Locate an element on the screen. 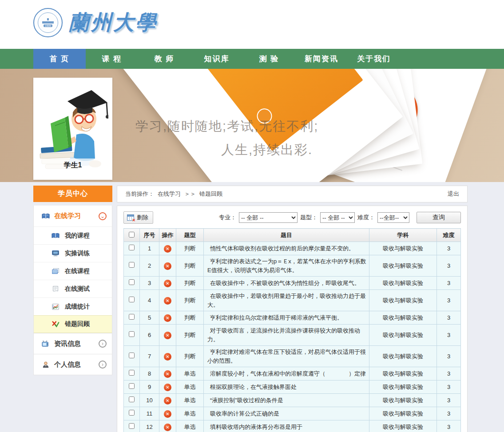  table-row: 4 判断 在吸收操作中，若吸收剂用量趋于最小时，吸收推动力趋于最大。 吸收与解吸… is located at coordinates (292, 301).